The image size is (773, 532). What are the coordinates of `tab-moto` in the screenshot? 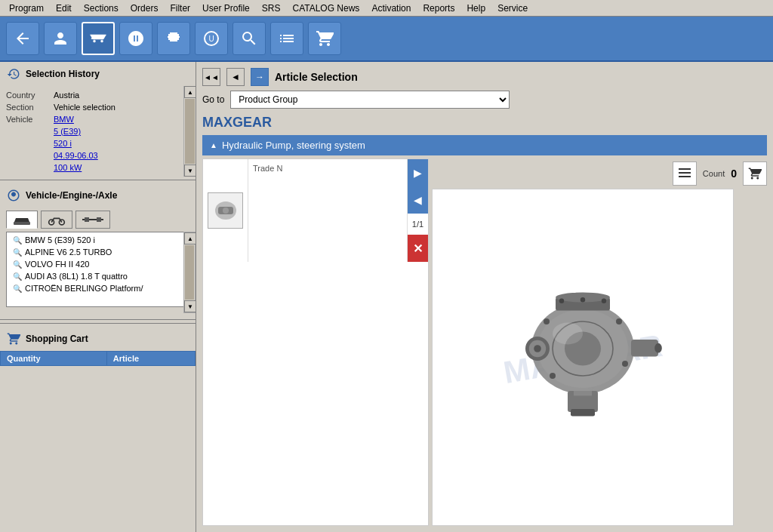 It's located at (57, 220).